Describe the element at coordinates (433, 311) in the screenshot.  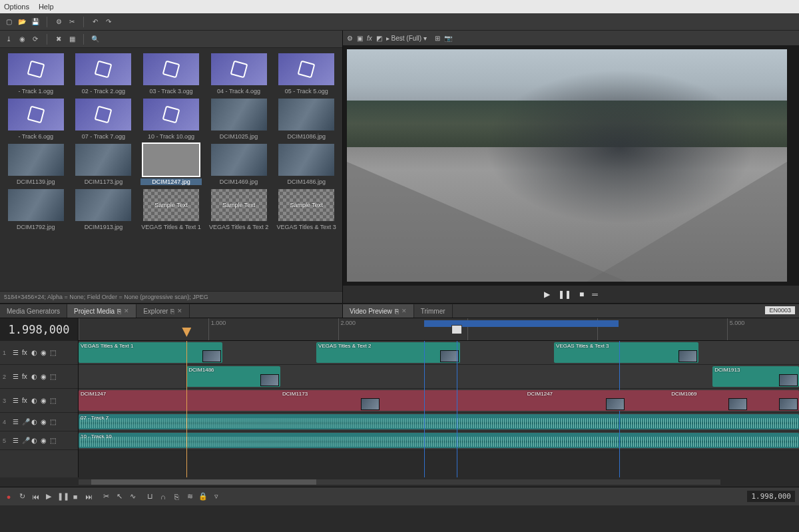
I see `tab-trimmer: Trimmer` at that location.